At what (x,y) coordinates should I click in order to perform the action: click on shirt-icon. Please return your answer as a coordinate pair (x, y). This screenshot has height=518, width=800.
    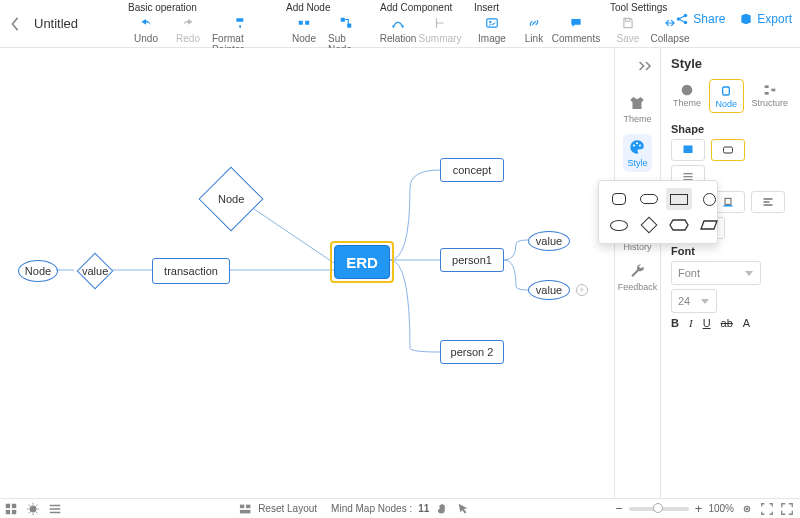
    Looking at the image, I should click on (637, 103).